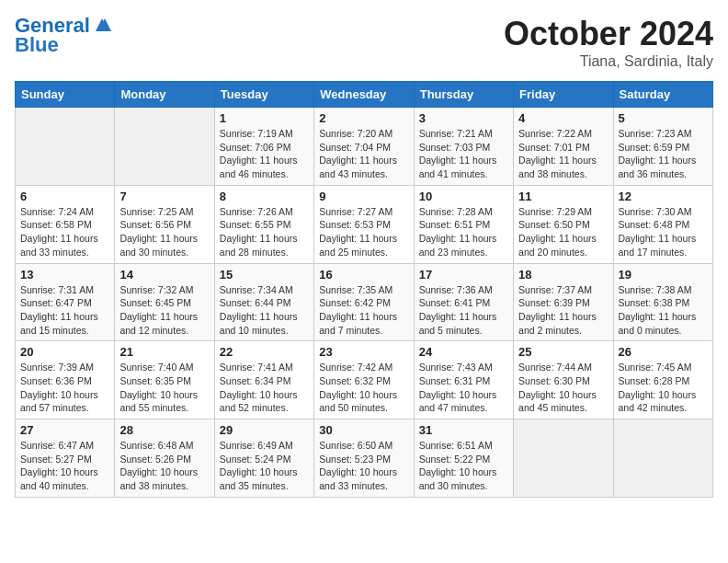 Image resolution: width=728 pixels, height=563 pixels. What do you see at coordinates (364, 381) in the screenshot?
I see `calendar-cell: 23Sunrise: 7:42 AMSunset: 6:32 PMDayligh…` at bounding box center [364, 381].